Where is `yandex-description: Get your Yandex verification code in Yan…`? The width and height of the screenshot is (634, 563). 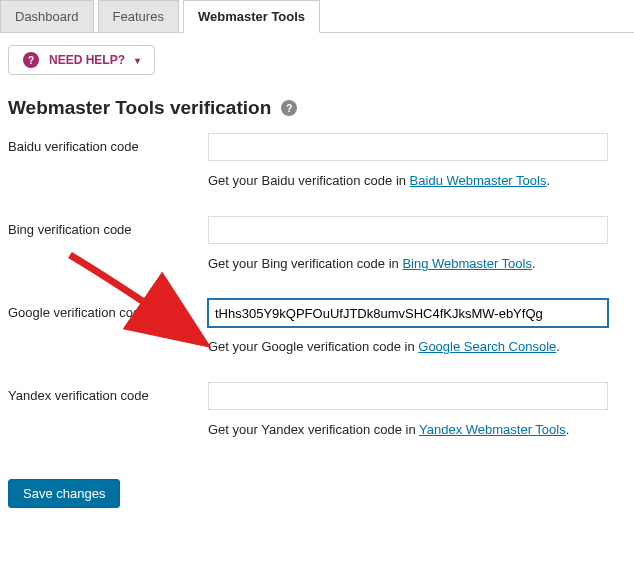
yandex-description: Get your Yandex verification code in Yan… is located at coordinates (417, 430).